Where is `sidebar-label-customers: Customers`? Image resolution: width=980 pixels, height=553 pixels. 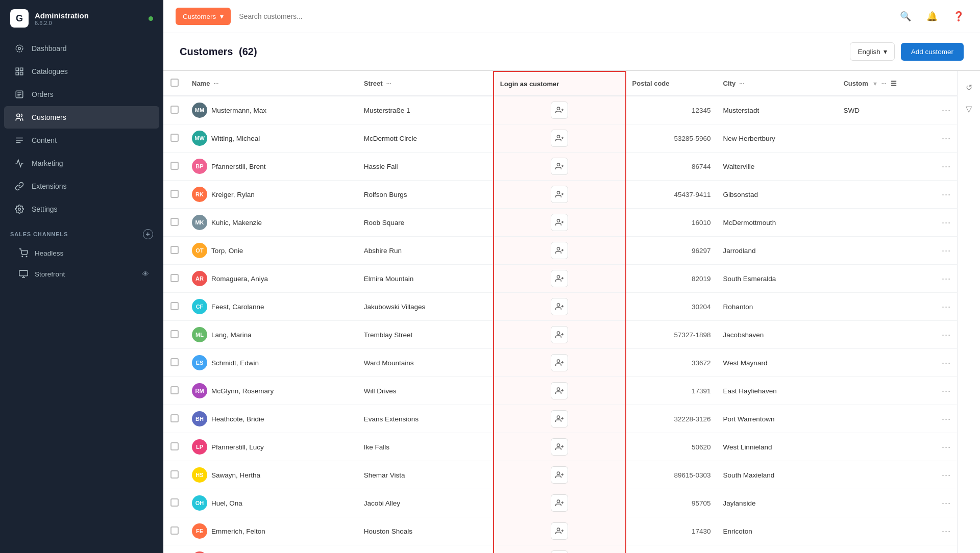 sidebar-label-customers: Customers is located at coordinates (49, 117).